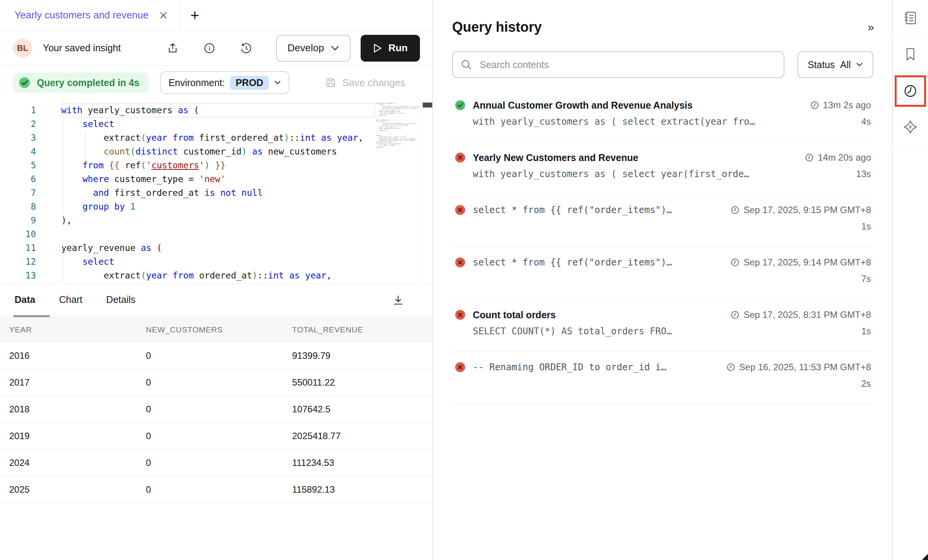 The width and height of the screenshot is (928, 560). I want to click on minimap: with yearly_customers as ( select extrac…, so click(399, 125).